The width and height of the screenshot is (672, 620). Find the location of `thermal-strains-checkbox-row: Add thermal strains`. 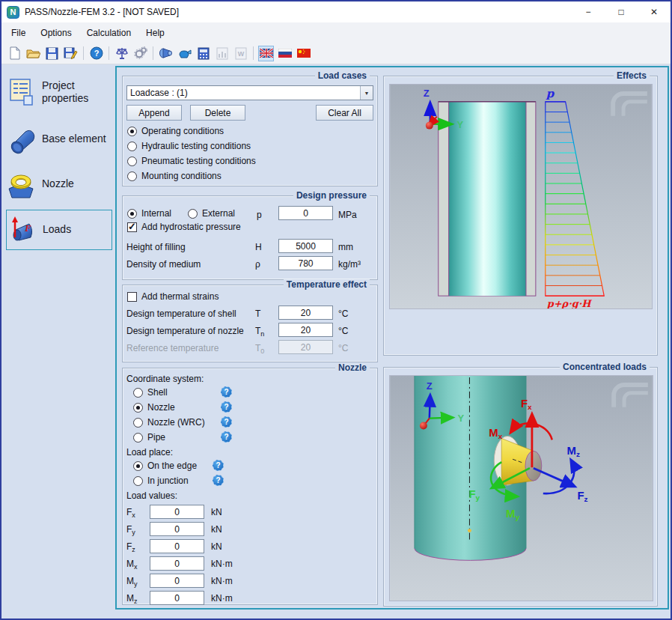

thermal-strains-checkbox-row: Add thermal strains is located at coordinates (173, 297).